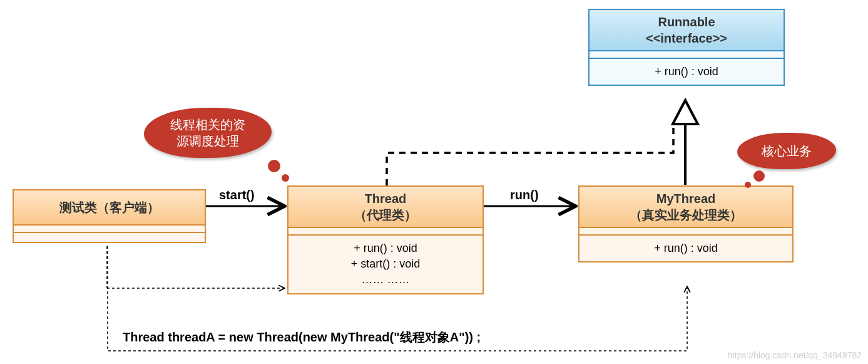  Describe the element at coordinates (524, 195) in the screenshot. I see `label-run: run()` at that location.